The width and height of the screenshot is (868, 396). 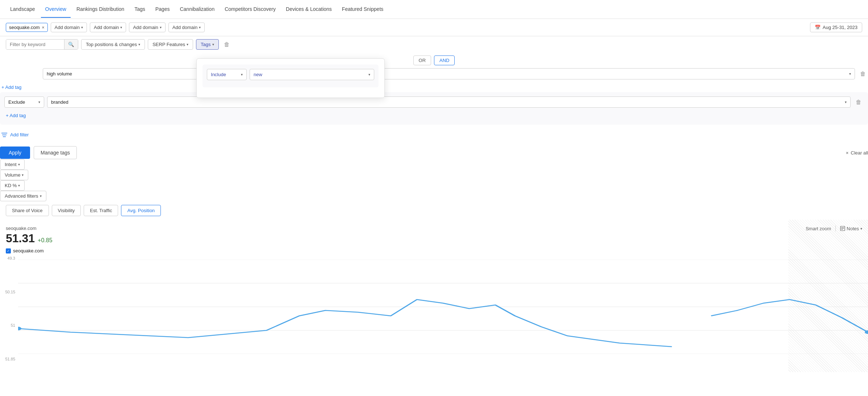 I want to click on clear-all-button: × Clear all, so click(x=857, y=153).